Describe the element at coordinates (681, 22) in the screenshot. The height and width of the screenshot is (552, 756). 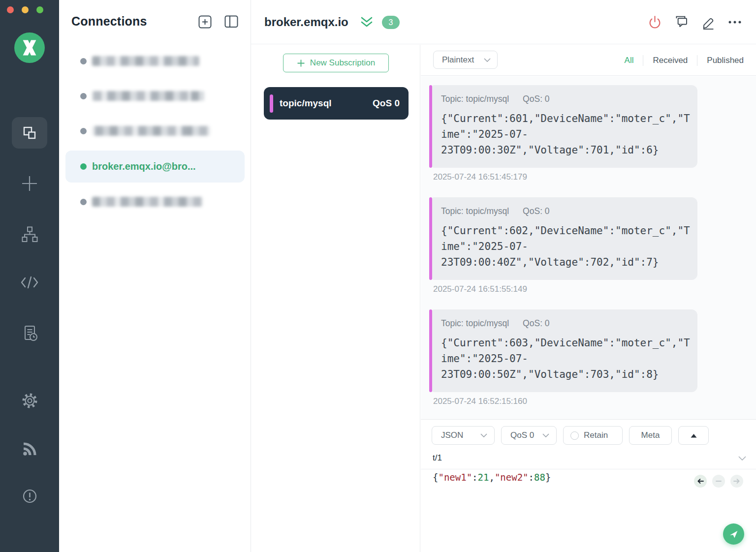
I see `chat-icon` at that location.